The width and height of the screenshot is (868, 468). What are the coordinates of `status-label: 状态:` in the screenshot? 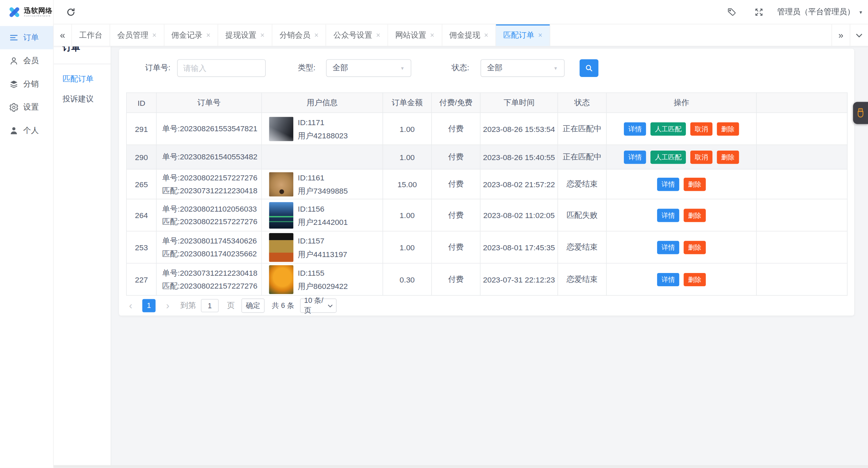 It's located at (460, 68).